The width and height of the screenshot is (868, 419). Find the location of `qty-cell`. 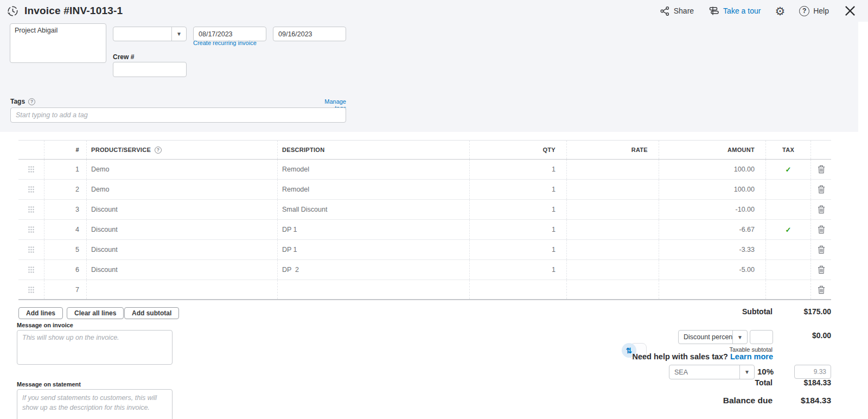

qty-cell is located at coordinates (519, 290).